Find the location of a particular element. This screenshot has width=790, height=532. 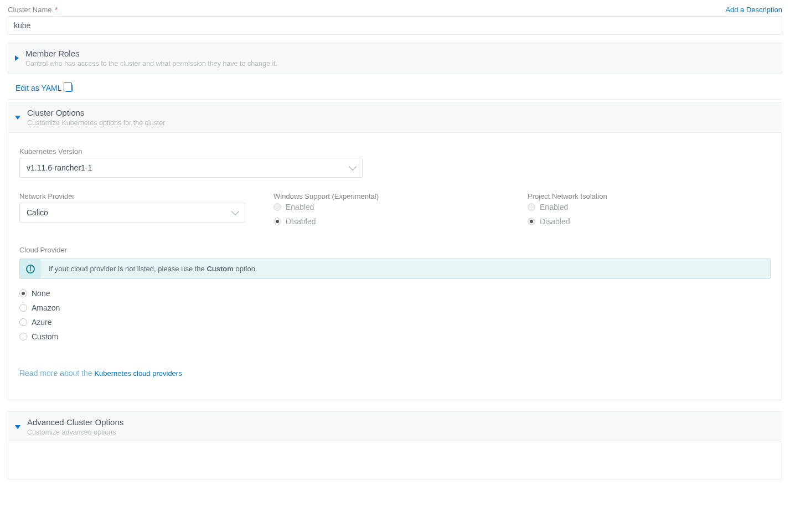

k8s-version-select: v1.11.6-rancher1-1 is located at coordinates (191, 168).